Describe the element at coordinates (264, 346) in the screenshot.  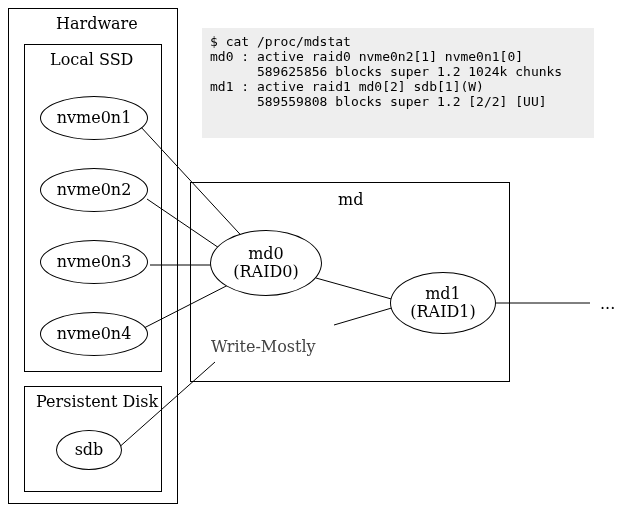
I see `write-mostly-label: Write-Mostly` at that location.